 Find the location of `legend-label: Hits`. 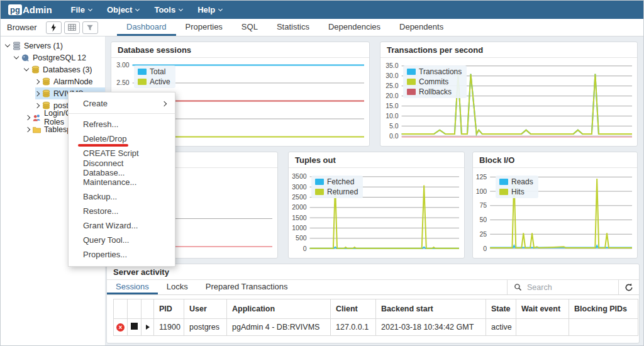

legend-label: Hits is located at coordinates (518, 192).